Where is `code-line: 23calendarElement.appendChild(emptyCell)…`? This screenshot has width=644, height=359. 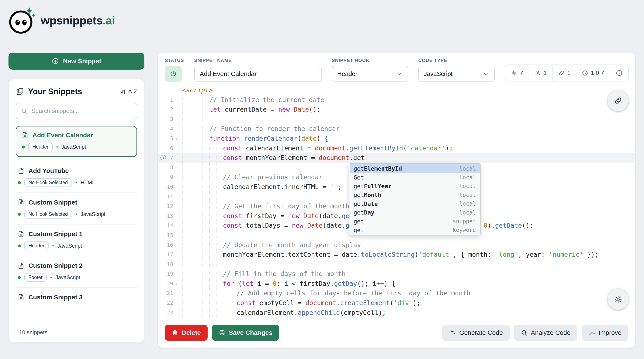 code-line: 23calendarElement.appendChild(emptyCell)… is located at coordinates (396, 313).